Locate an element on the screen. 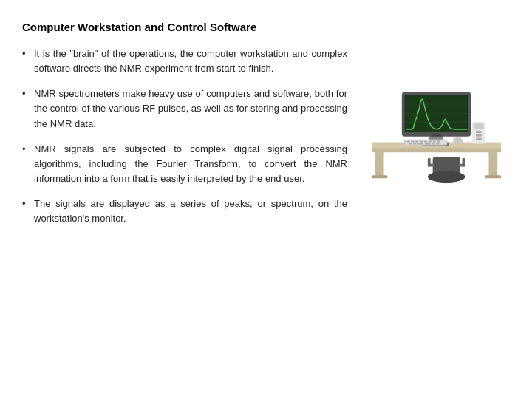 This screenshot has height=399, width=532. workstation-illustration is located at coordinates (436, 117).